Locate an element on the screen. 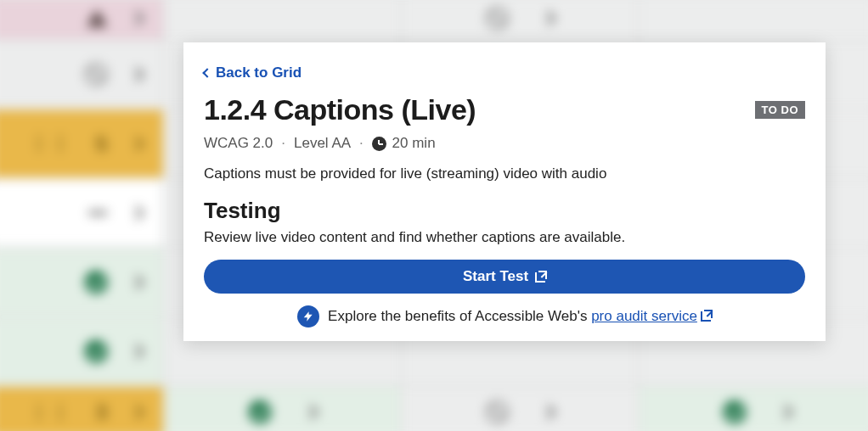 The height and width of the screenshot is (431, 868). start-test-button: Start Test is located at coordinates (504, 277).